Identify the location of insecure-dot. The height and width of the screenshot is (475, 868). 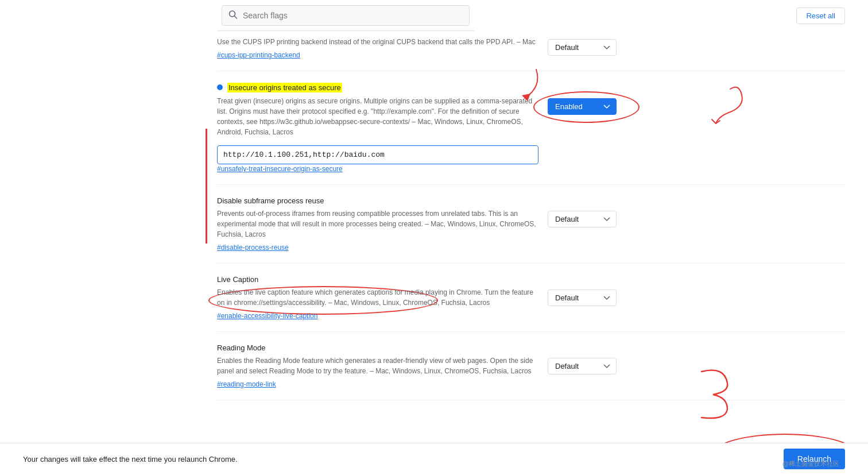
(220, 87).